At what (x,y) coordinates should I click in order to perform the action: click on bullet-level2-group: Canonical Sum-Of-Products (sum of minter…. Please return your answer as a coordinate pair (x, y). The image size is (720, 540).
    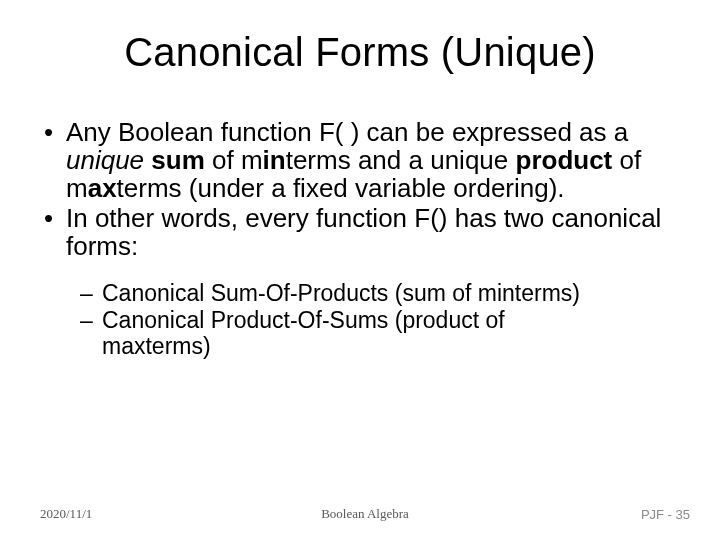
    Looking at the image, I should click on (360, 320).